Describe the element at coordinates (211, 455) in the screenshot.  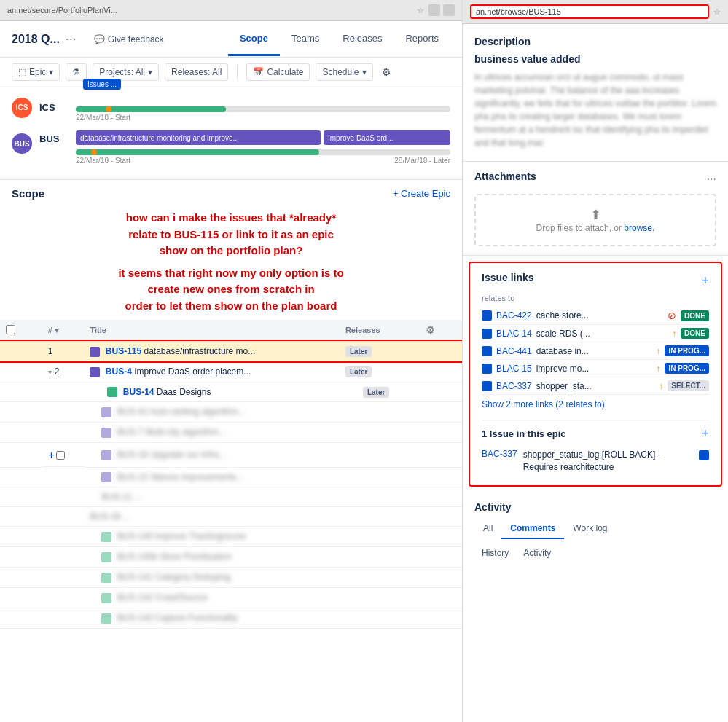
I see `row-title: BUS-16 Upgrade our infra...` at that location.